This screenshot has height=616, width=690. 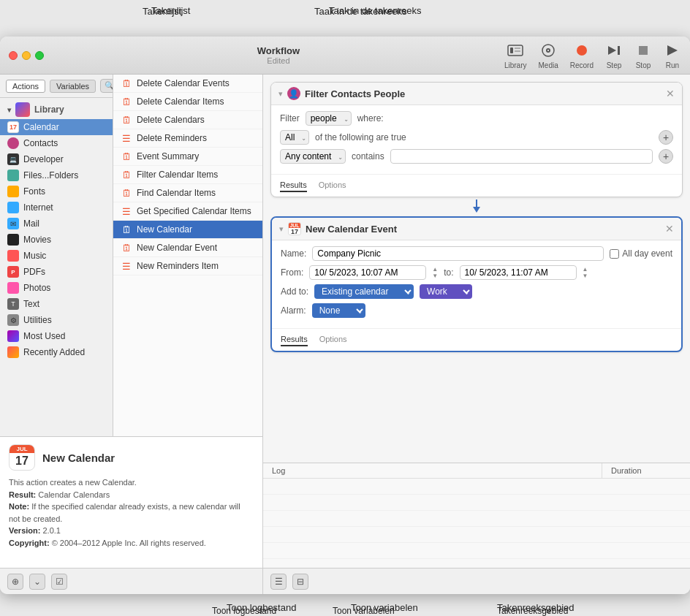 I want to click on new-cal-options-tab: Options, so click(x=333, y=340).